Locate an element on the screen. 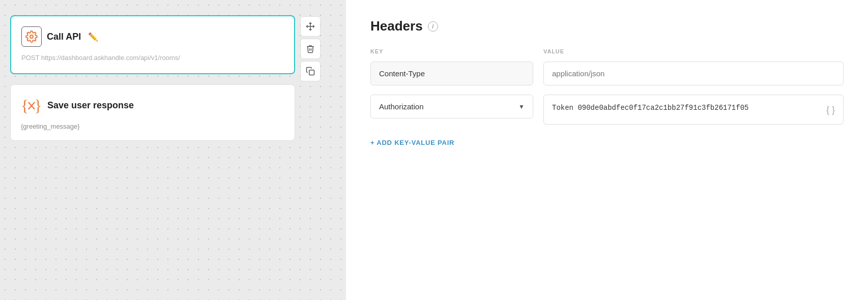  move-button is located at coordinates (310, 26).